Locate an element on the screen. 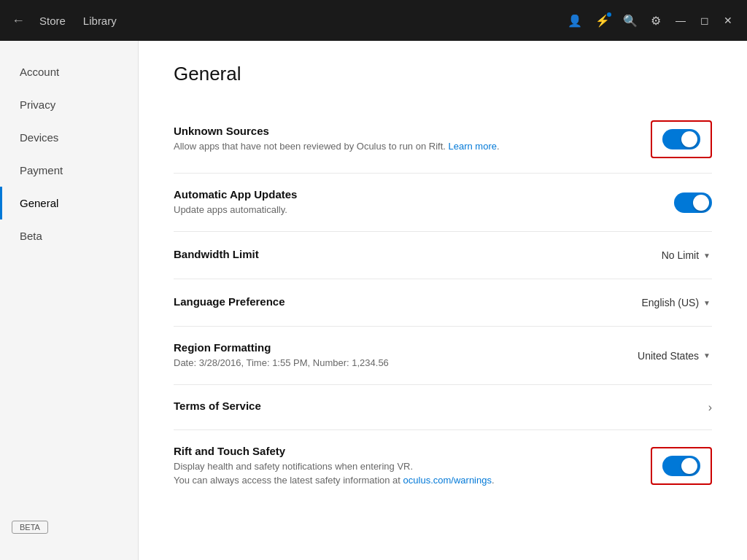 Image resolution: width=747 pixels, height=560 pixels. setting-info-rift-safety: Rift and Touch Safety Display health and… is located at coordinates (403, 465).